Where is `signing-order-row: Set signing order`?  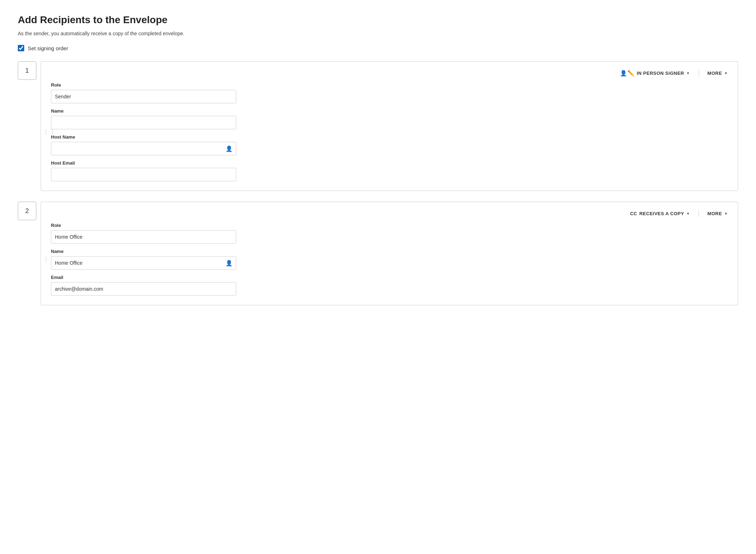 signing-order-row: Set signing order is located at coordinates (378, 48).